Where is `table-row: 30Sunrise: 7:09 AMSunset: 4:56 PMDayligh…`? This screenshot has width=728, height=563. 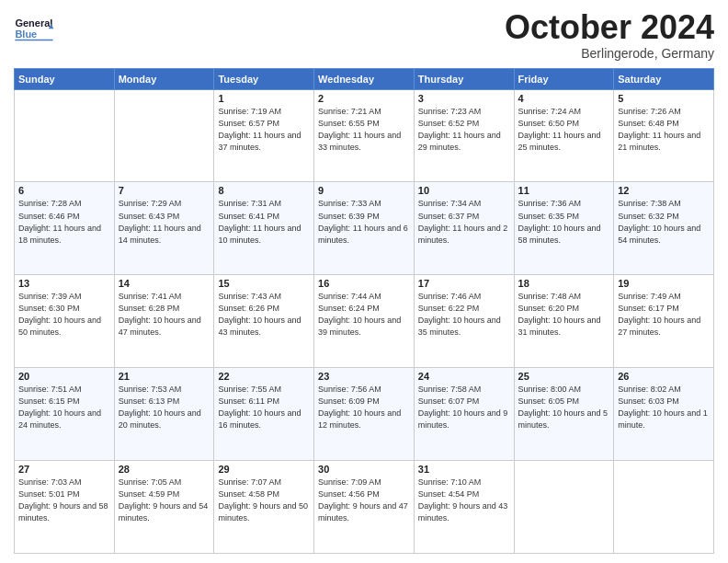 table-row: 30Sunrise: 7:09 AMSunset: 4:56 PMDayligh… is located at coordinates (364, 508).